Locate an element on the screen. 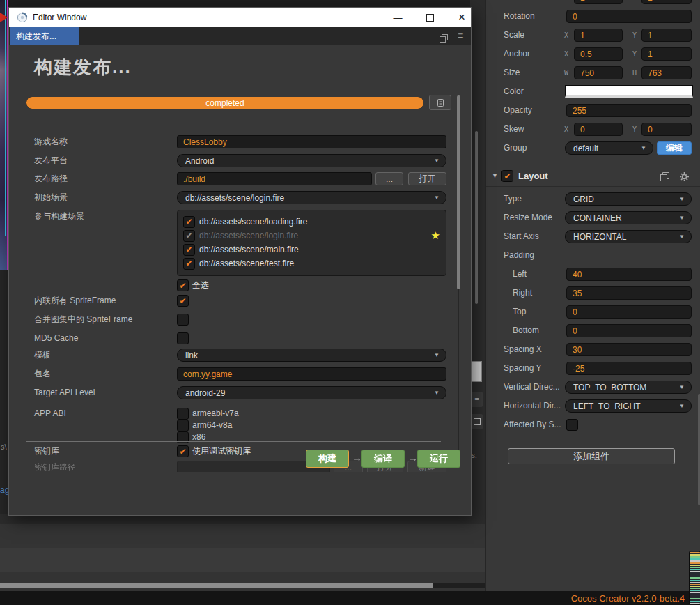 Image resolution: width=700 pixels, height=605 pixels. platform-dropdown: Android ▼ is located at coordinates (312, 160).